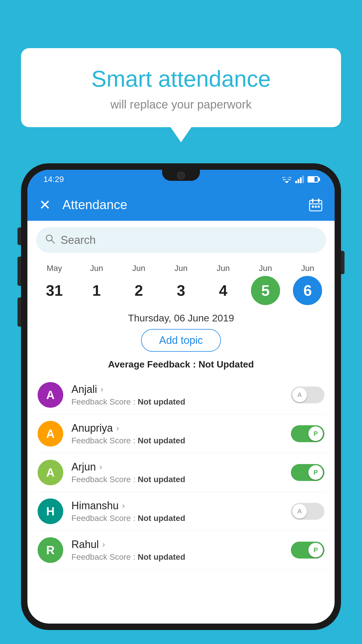 The width and height of the screenshot is (362, 644). What do you see at coordinates (54, 179) in the screenshot?
I see `status-time: 14:29` at bounding box center [54, 179].